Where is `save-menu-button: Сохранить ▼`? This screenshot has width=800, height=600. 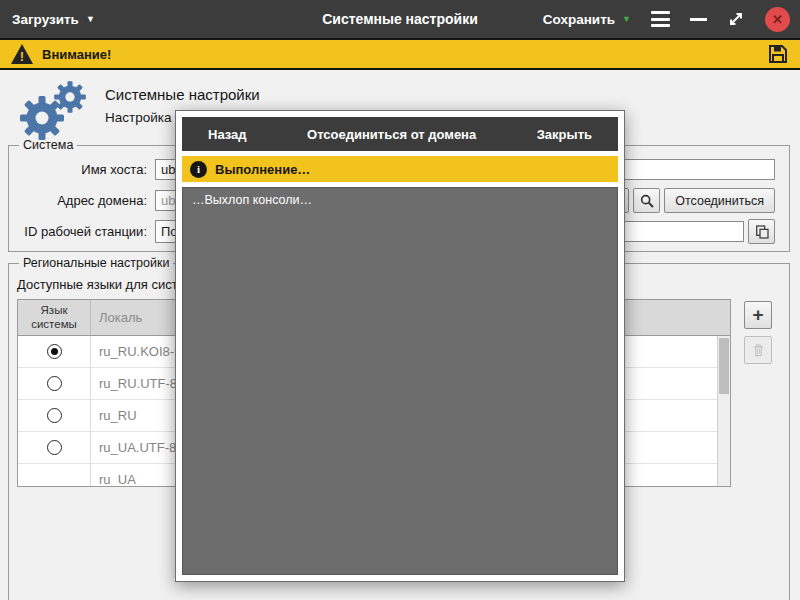 save-menu-button: Сохранить ▼ is located at coordinates (587, 20).